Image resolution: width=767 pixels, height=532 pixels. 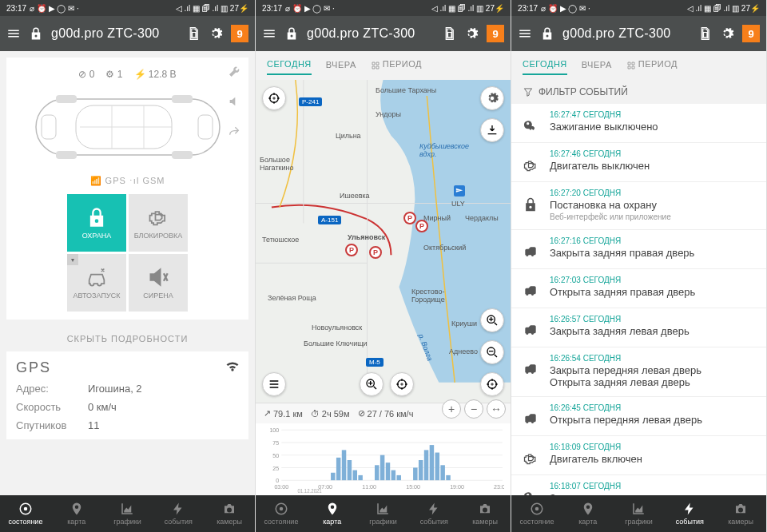 What do you see at coordinates (496, 409) in the screenshot?
I see `chart-expand: ↔` at bounding box center [496, 409].